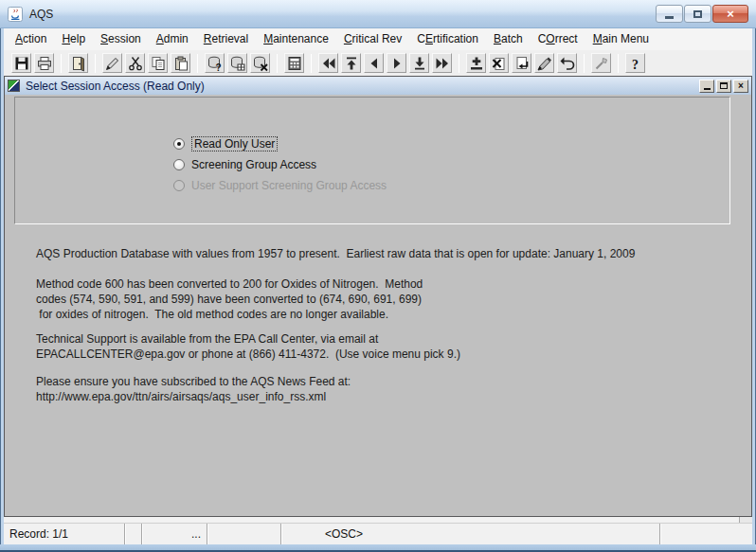 The image size is (756, 552). Describe the element at coordinates (328, 62) in the screenshot. I see `first-record-button` at that location.